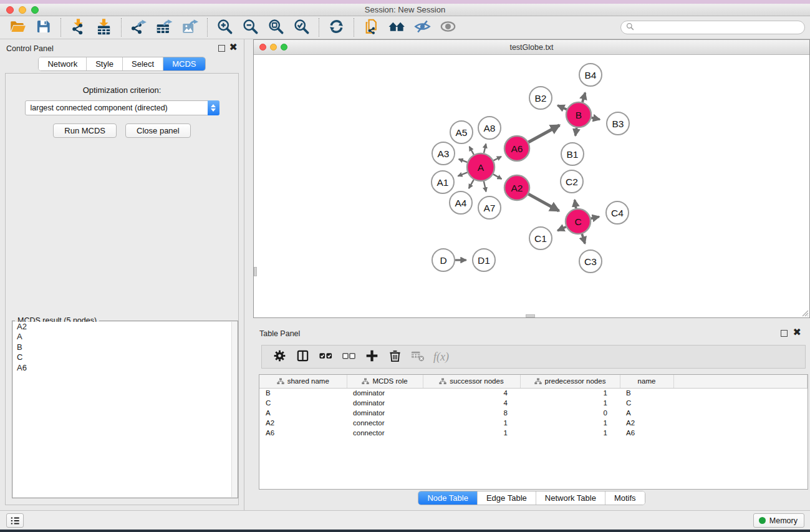 This screenshot has height=532, width=810. Describe the element at coordinates (303, 382) in the screenshot. I see `column-header-shared-name: shared name` at that location.